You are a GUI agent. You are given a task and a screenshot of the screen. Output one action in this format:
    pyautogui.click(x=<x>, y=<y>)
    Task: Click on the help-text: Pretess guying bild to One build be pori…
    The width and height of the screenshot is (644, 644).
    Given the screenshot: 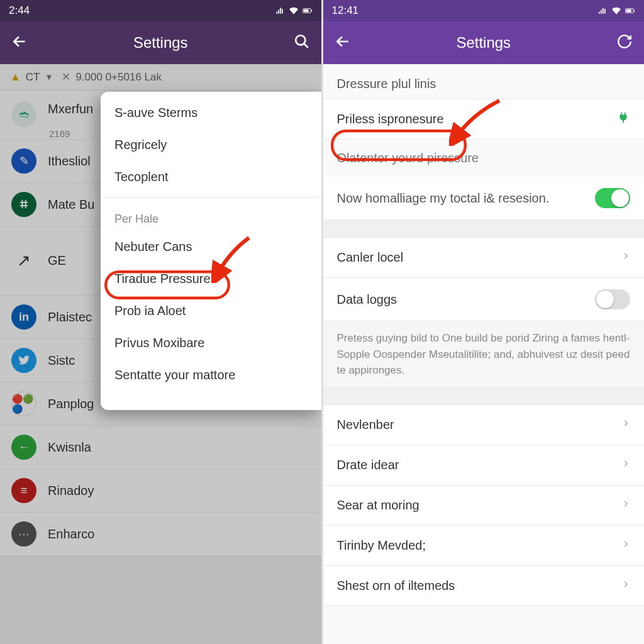 What is the action you would take?
    pyautogui.click(x=484, y=355)
    